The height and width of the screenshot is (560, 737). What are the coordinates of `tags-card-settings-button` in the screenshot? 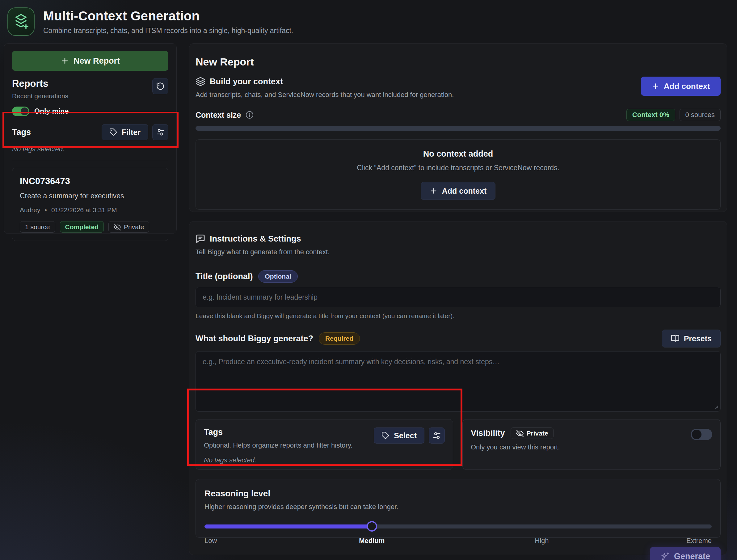 It's located at (437, 435).